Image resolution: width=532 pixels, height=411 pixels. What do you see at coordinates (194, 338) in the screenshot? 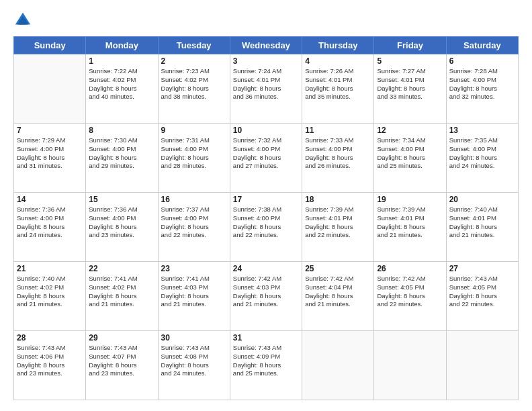
I see `day-number: 30` at bounding box center [194, 338].